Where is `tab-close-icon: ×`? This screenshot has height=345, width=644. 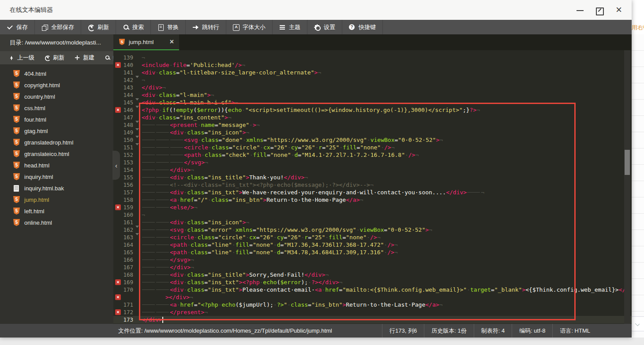 tab-close-icon: × is located at coordinates (172, 42).